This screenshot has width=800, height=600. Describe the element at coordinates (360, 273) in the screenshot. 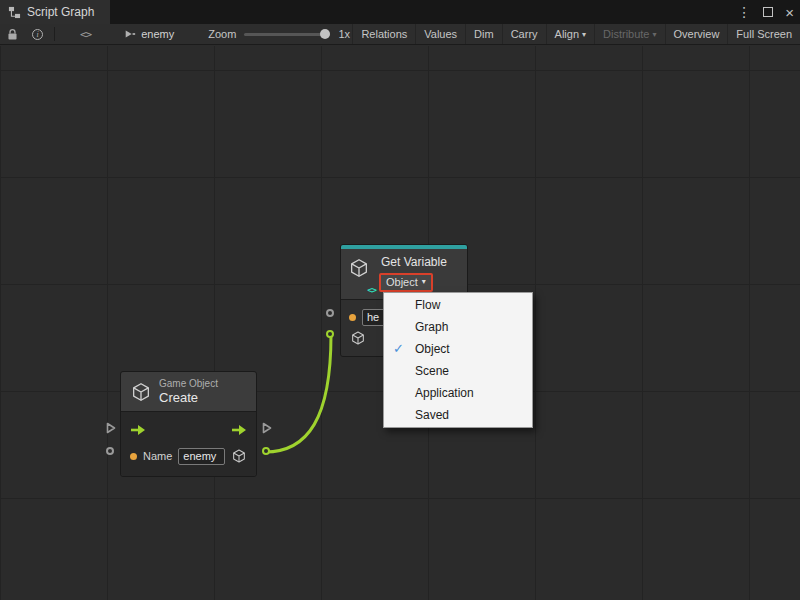

I see `variable-cube-icon: <>` at that location.